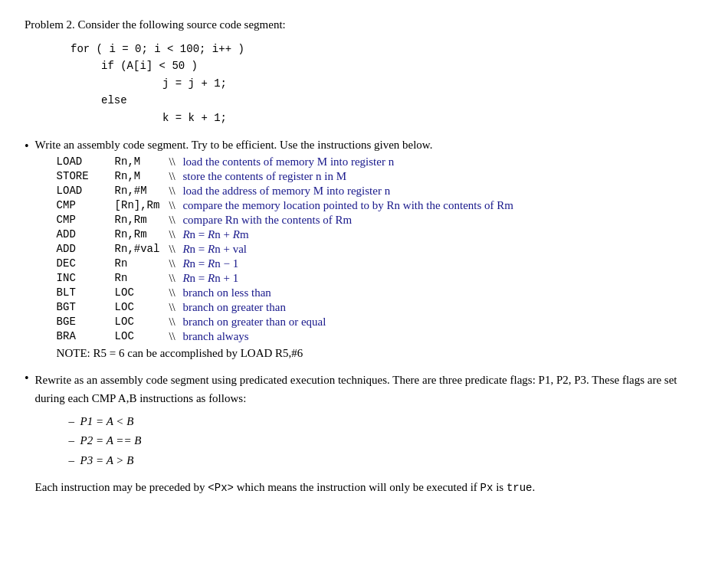 The width and height of the screenshot is (728, 579). I want to click on code-line-3: j = j + 1;, so click(433, 83).